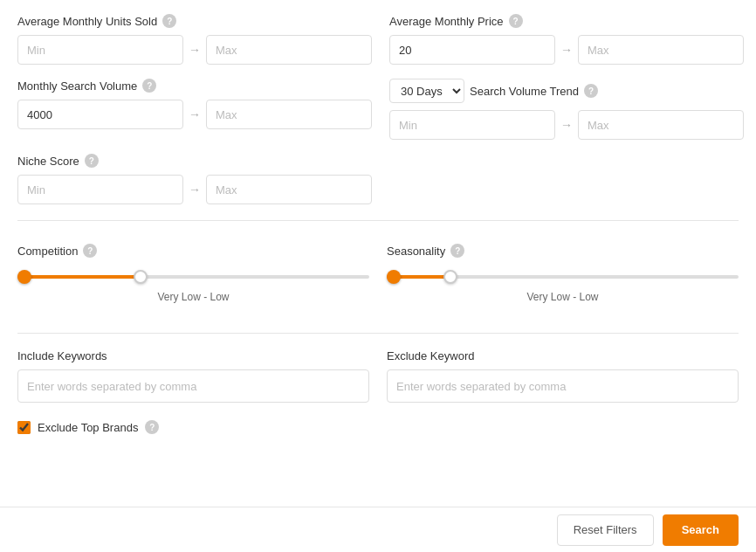  I want to click on avg-monthly-price-label: Average Monthly Price ?, so click(567, 21).